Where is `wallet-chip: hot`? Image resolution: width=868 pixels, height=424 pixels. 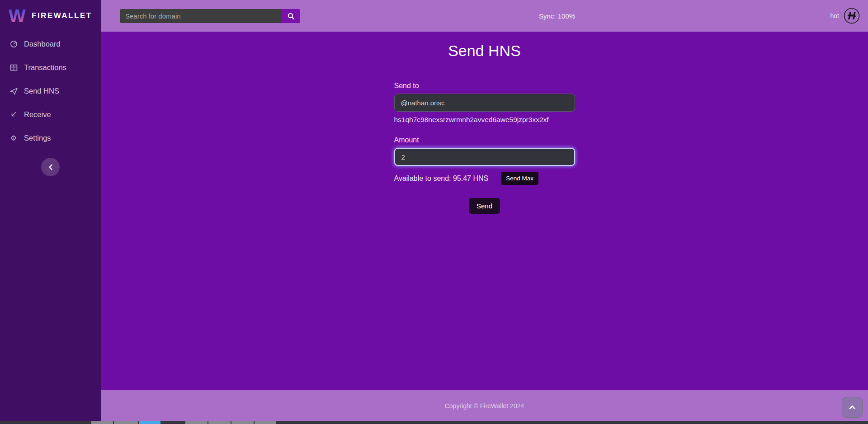 wallet-chip: hot is located at coordinates (845, 16).